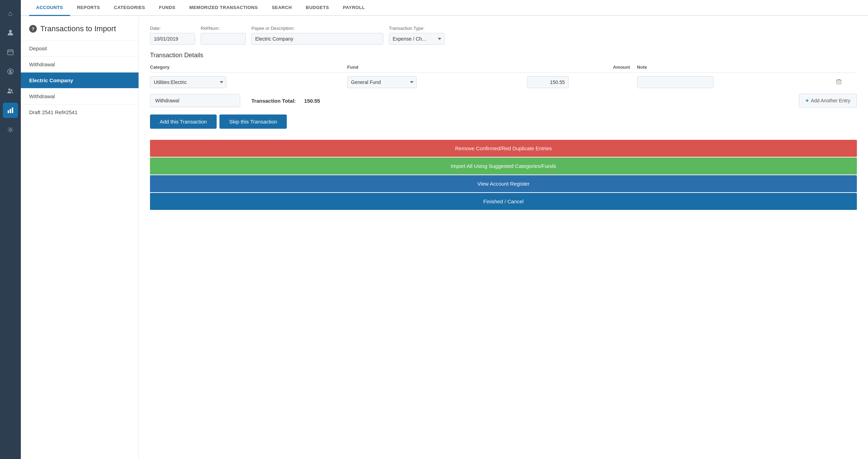 The height and width of the screenshot is (459, 868). What do you see at coordinates (10, 33) in the screenshot?
I see `contacts-icon` at bounding box center [10, 33].